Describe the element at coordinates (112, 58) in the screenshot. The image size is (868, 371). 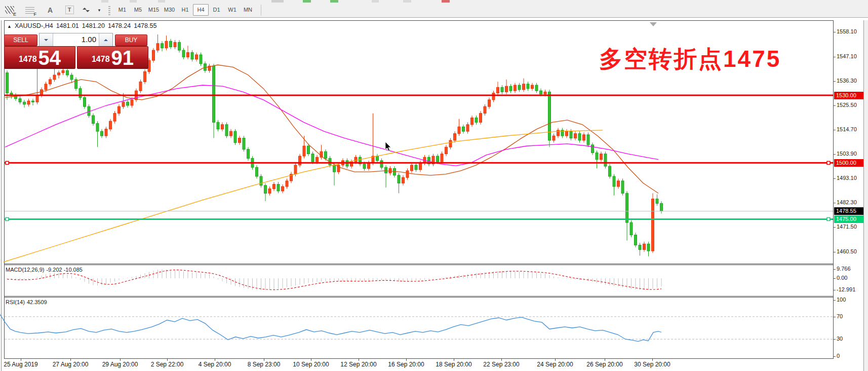
I see `buy-price-display: 1478 91` at that location.